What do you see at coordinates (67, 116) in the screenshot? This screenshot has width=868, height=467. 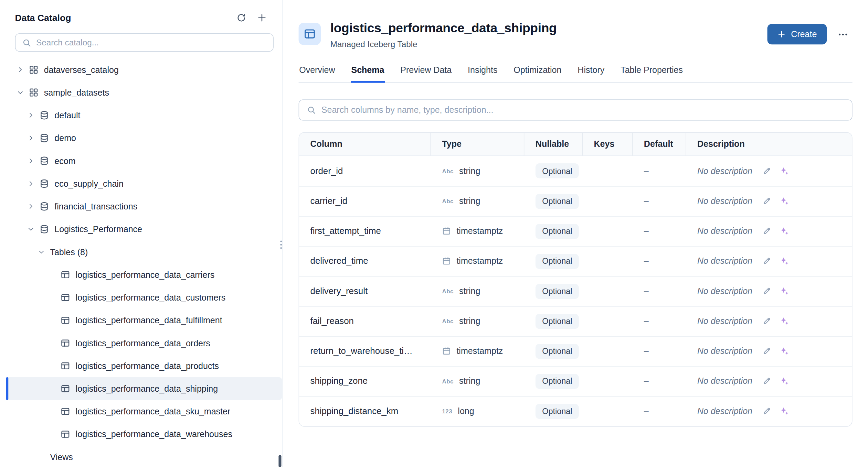 I see `tree-item-label: default` at bounding box center [67, 116].